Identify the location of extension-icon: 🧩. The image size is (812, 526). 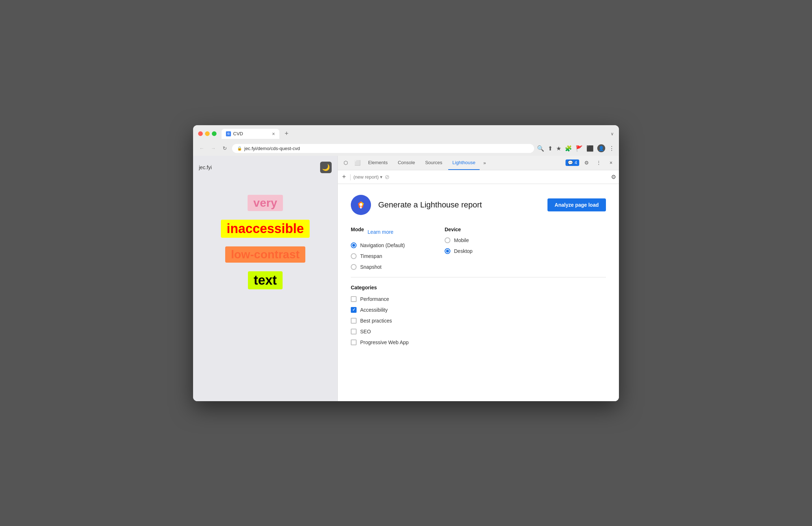
(568, 149).